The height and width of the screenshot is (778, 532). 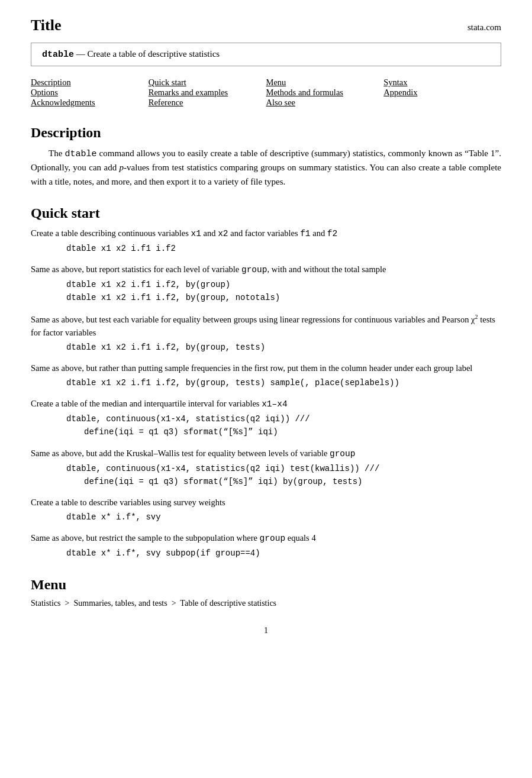 I want to click on qs-item-6: Same as above, but add the Kruskal–Walli…, so click(x=266, y=468).